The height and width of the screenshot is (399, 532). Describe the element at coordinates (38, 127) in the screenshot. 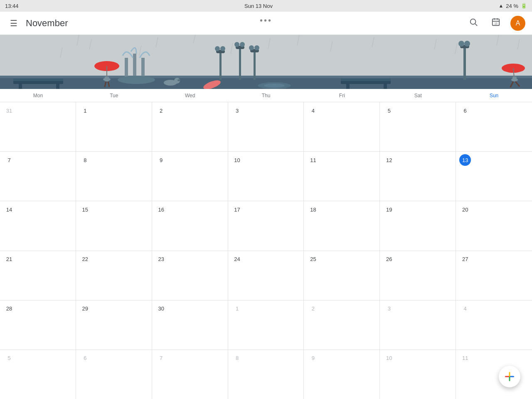

I see `day-cell-oct31: 31` at that location.